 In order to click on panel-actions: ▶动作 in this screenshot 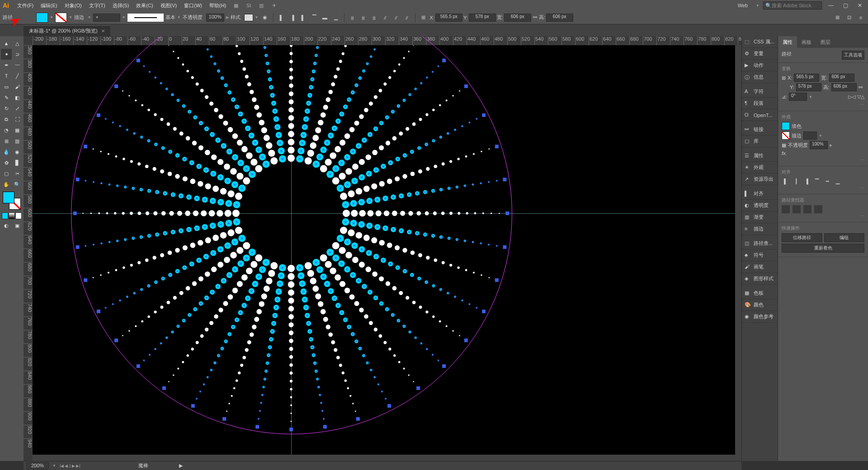, I will do `click(760, 66)`.